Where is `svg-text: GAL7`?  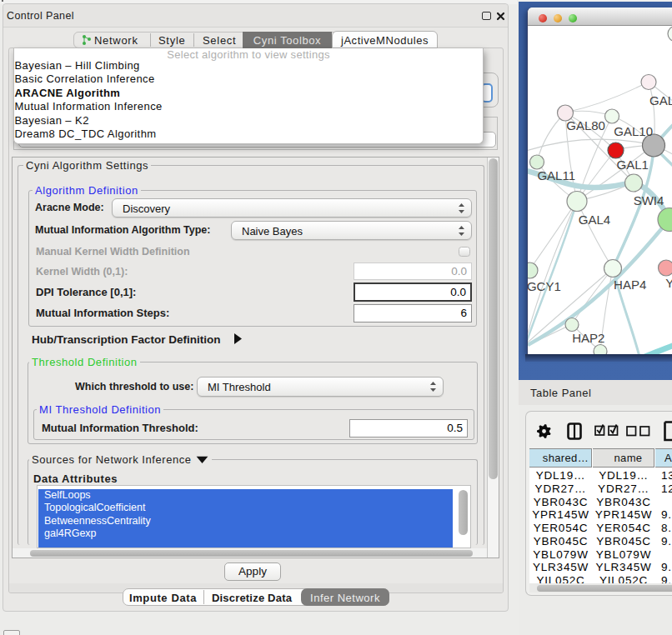 svg-text: GAL7 is located at coordinates (660, 100).